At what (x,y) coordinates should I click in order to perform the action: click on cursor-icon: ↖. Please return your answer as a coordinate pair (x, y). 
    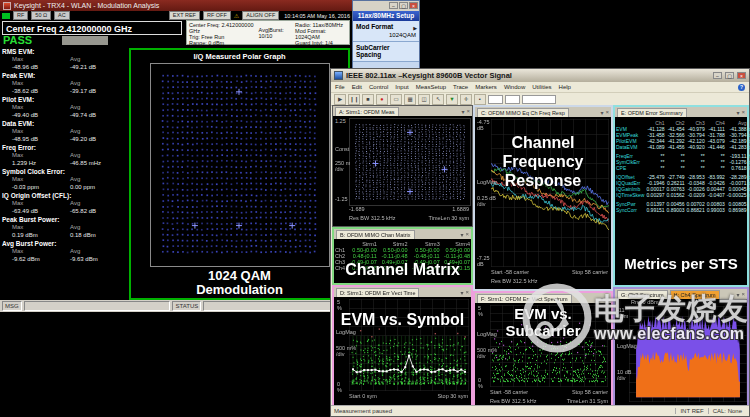
    Looking at the image, I should click on (438, 100).